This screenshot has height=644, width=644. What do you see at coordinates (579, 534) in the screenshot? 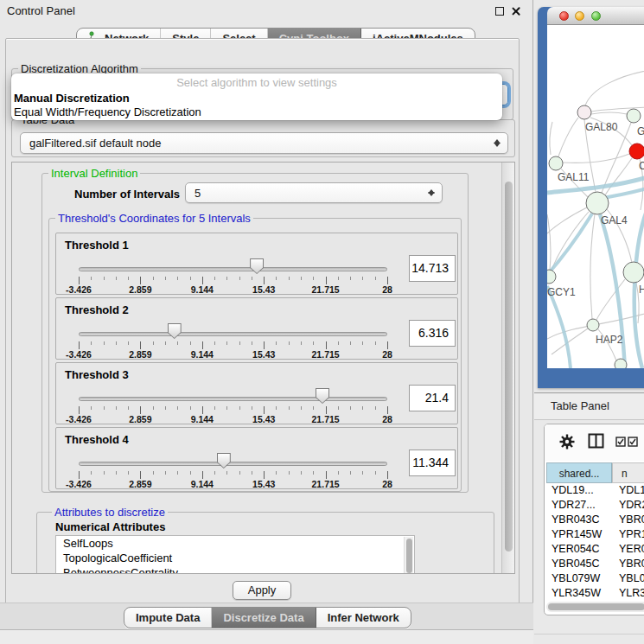
I see `table-cell-shared: YPR145W` at bounding box center [579, 534].